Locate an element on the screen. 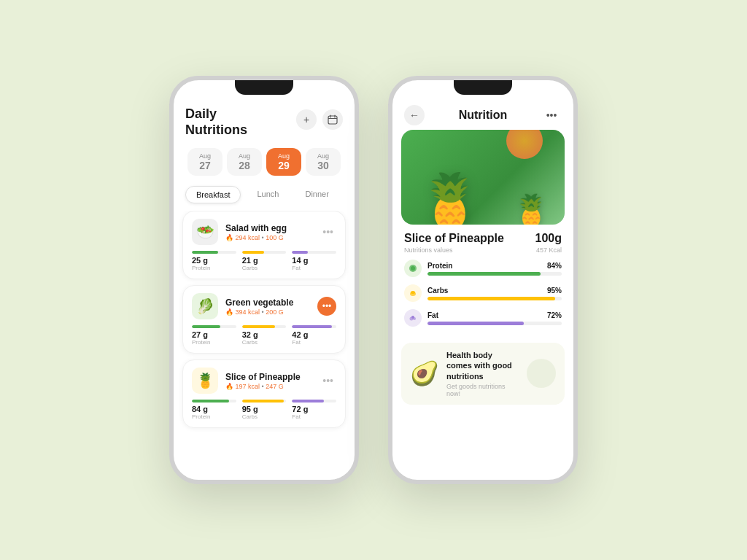 This screenshot has width=747, height=560. header-icons: + is located at coordinates (320, 120).